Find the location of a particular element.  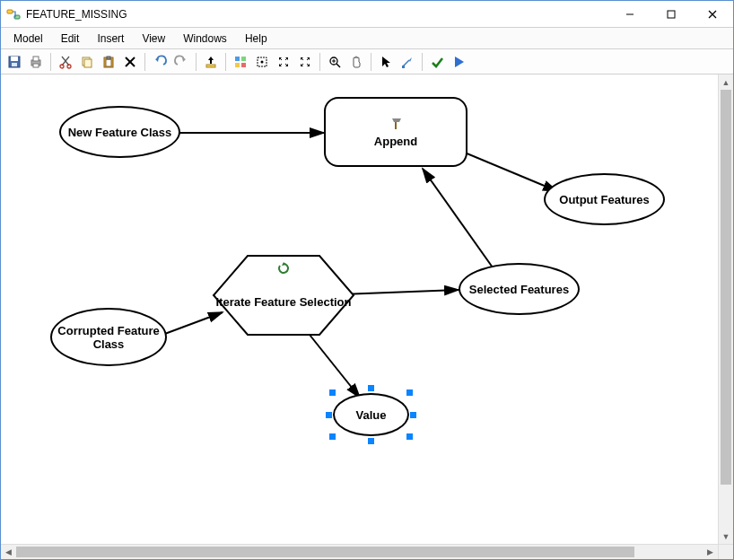

save-icon is located at coordinates (14, 62).